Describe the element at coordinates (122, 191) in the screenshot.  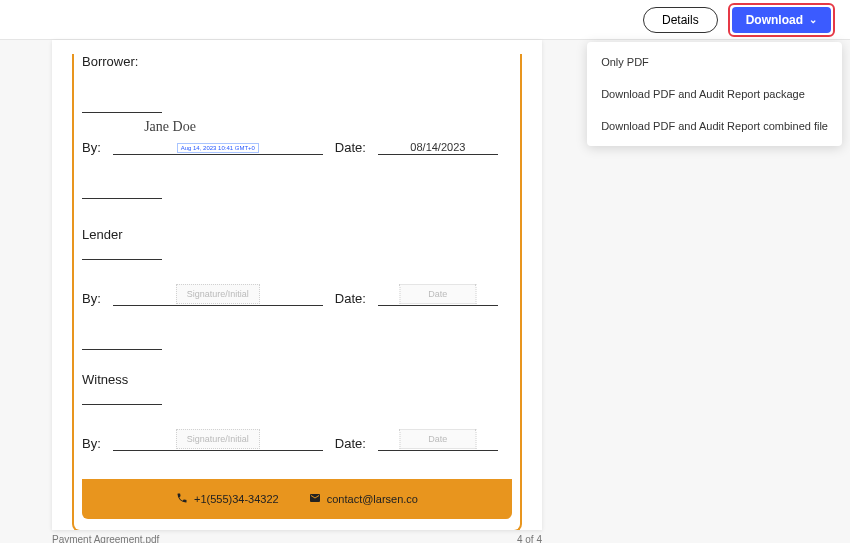
I see `borrower-underline2` at that location.